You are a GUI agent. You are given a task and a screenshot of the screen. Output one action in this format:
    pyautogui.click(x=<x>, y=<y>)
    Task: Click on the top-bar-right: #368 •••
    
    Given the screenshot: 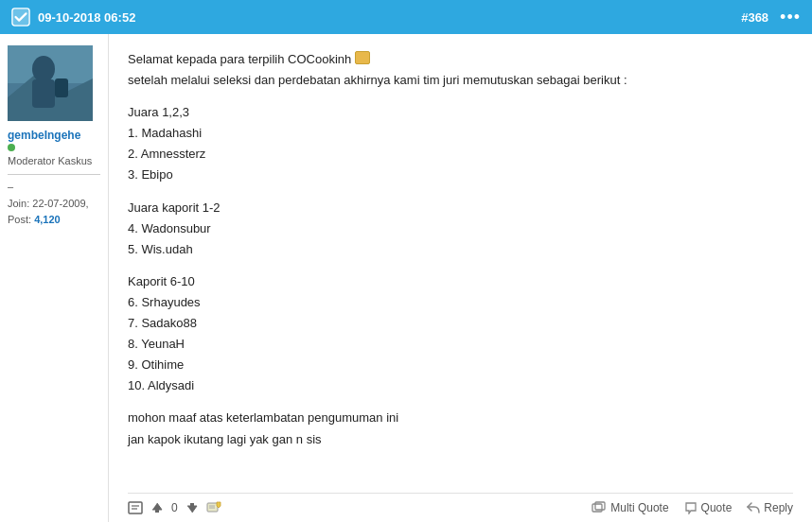 What is the action you would take?
    pyautogui.click(x=770, y=17)
    